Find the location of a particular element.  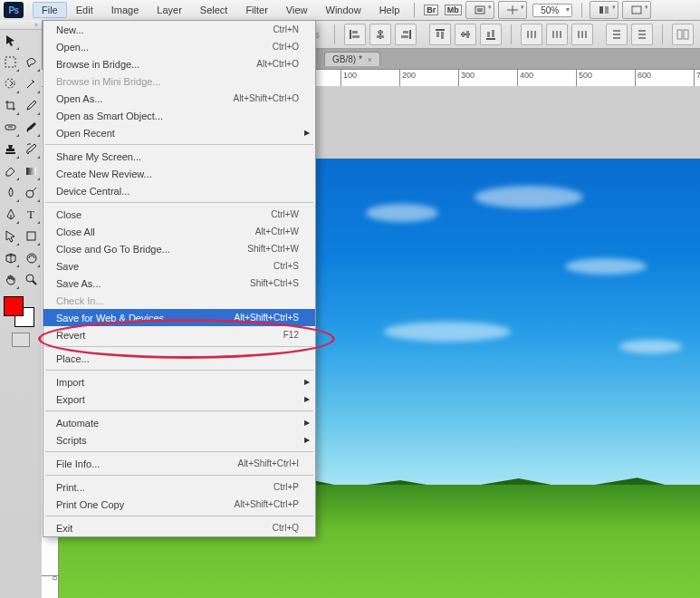

align-vcenter-icon is located at coordinates (465, 34).